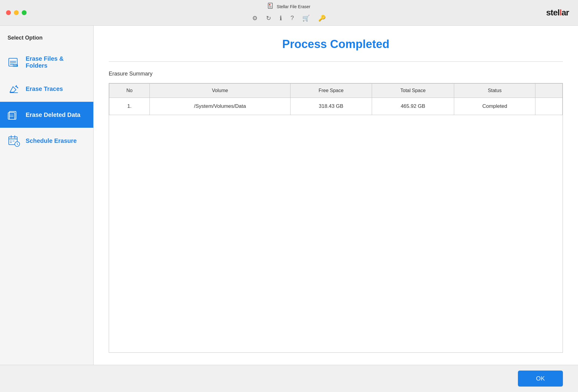 The width and height of the screenshot is (578, 392). Describe the element at coordinates (336, 74) in the screenshot. I see `erasure-summary-label: Erasure Summary` at that location.